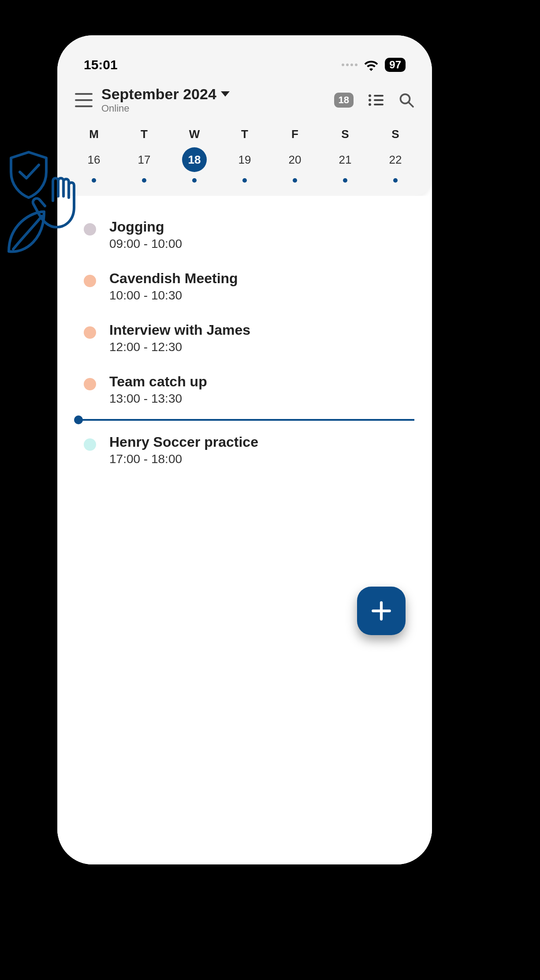 This screenshot has width=540, height=980. I want to click on day-letter: W, so click(195, 134).